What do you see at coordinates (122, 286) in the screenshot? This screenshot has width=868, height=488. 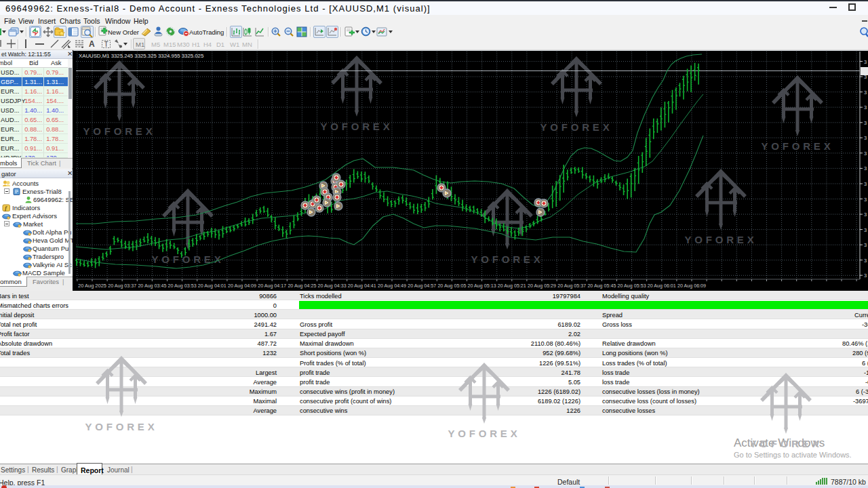 I see `svg-text: 20 Aug 03:37` at bounding box center [122, 286].